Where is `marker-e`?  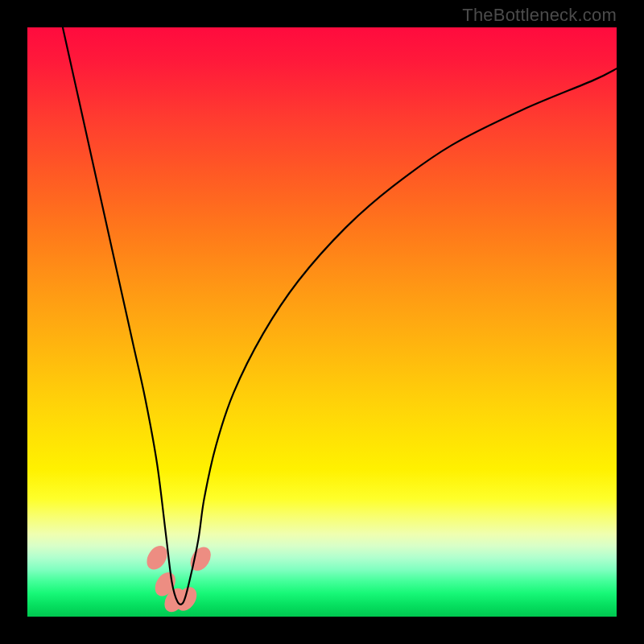
marker-e is located at coordinates (200, 559).